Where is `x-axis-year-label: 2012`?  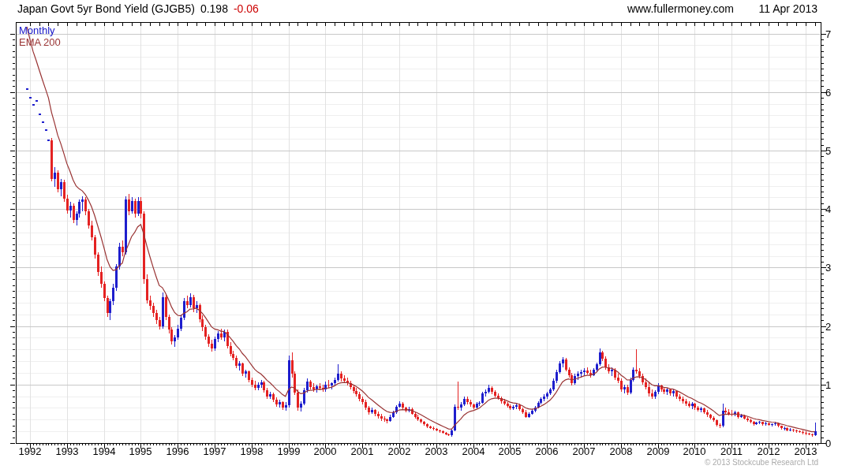 x-axis-year-label: 2012 is located at coordinates (769, 451).